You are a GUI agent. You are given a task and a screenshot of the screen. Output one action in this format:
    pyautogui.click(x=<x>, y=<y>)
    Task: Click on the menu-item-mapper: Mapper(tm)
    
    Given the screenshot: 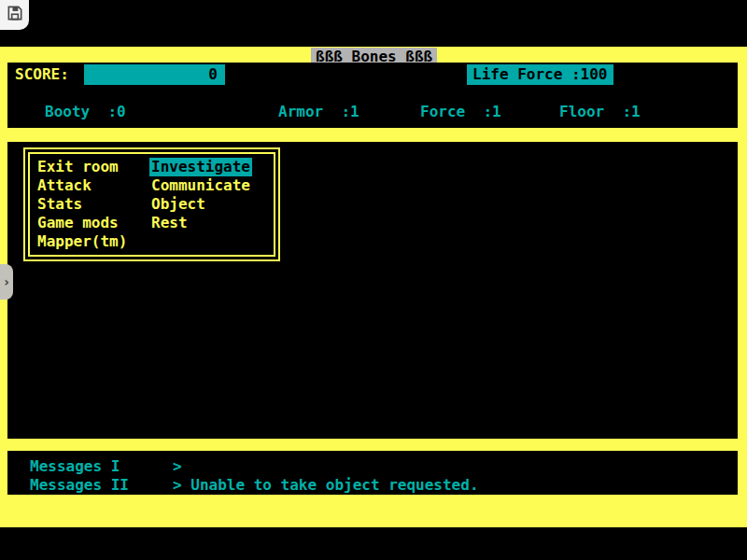 What is the action you would take?
    pyautogui.click(x=82, y=242)
    